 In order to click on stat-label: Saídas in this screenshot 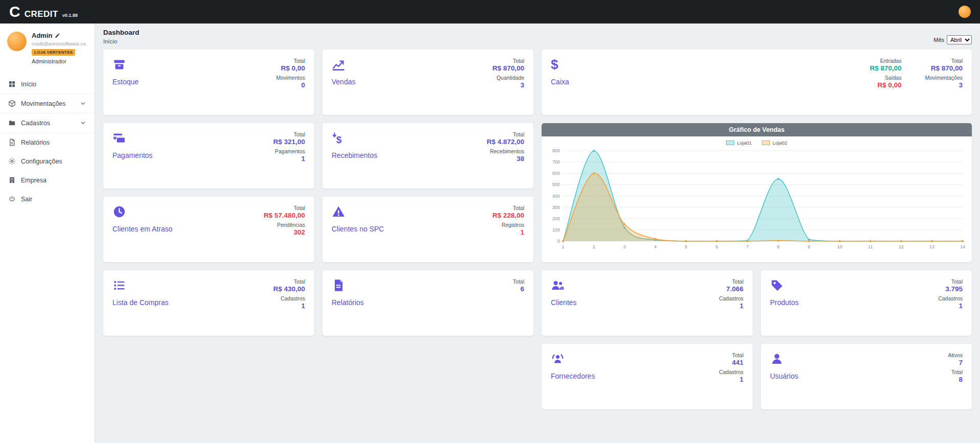, I will do `click(889, 78)`.